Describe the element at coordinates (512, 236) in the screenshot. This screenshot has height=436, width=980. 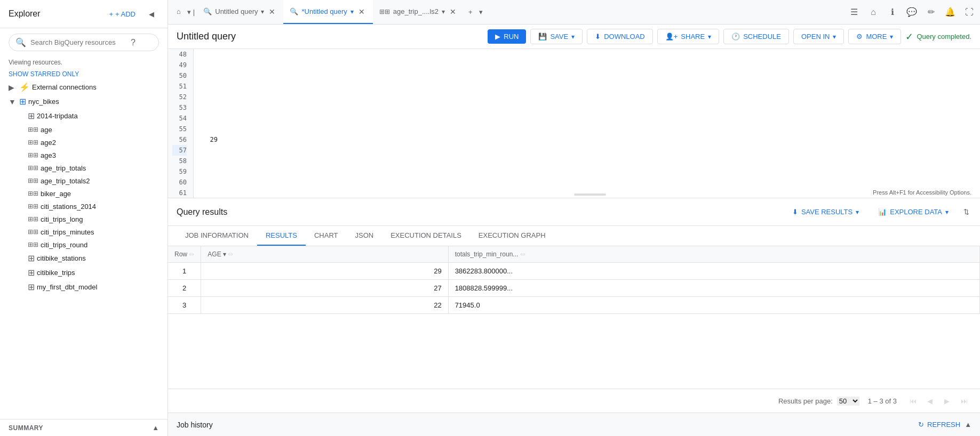
I see `tab-execution-graph: EXECUTION GRAPH` at that location.